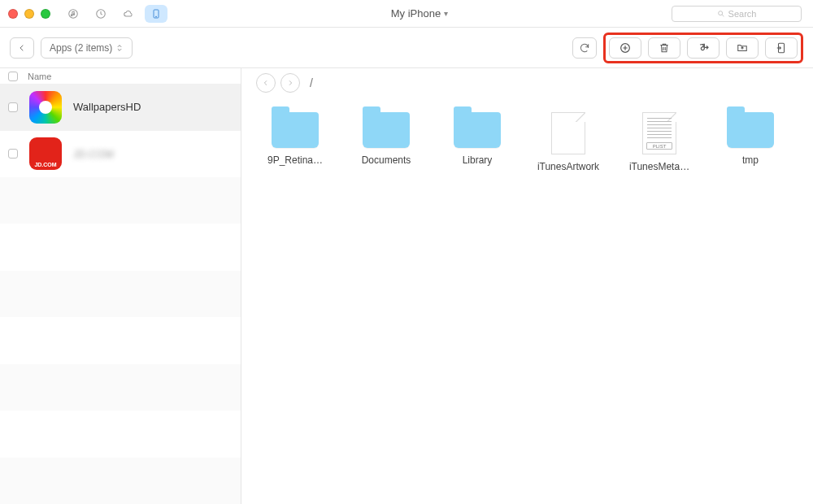 The image size is (813, 504). Describe the element at coordinates (527, 83) in the screenshot. I see `breadcrumb: /` at that location.